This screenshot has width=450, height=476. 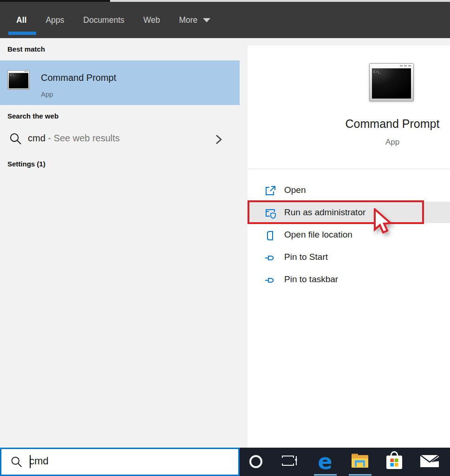 What do you see at coordinates (349, 235) in the screenshot?
I see `action-open-file-location: Open file location` at bounding box center [349, 235].